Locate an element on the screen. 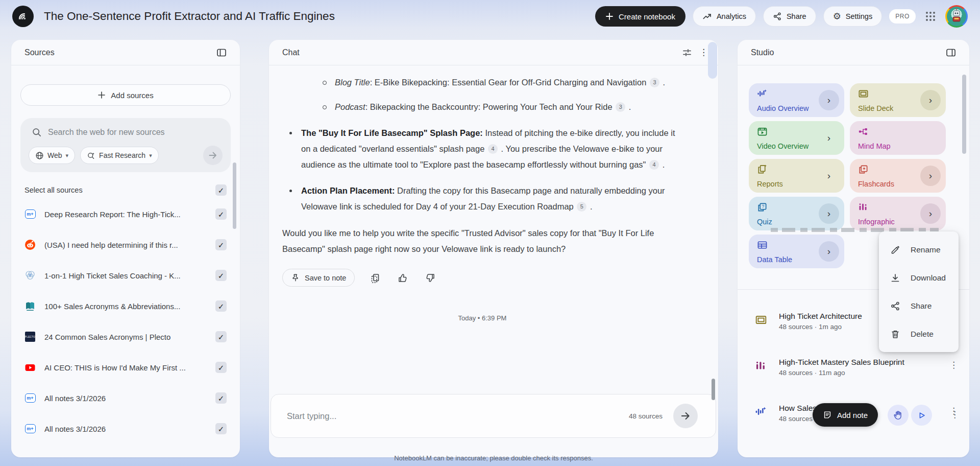  web-filter-chip: Web▾ is located at coordinates (52, 155).